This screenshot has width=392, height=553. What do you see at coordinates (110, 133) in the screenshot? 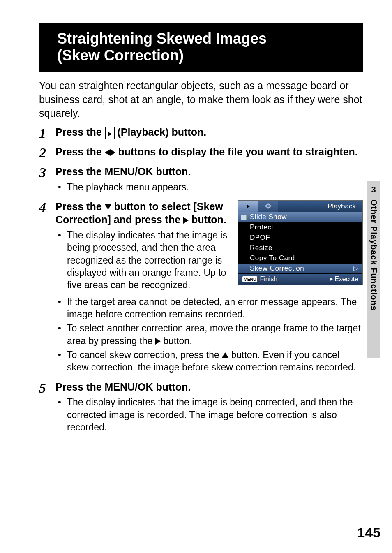
I see `playback-icon` at bounding box center [110, 133].